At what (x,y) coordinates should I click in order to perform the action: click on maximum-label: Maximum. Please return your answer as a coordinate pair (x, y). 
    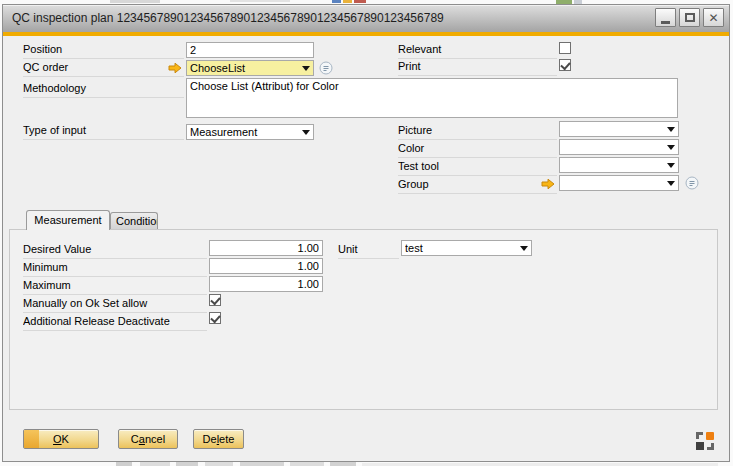
    Looking at the image, I should click on (115, 286).